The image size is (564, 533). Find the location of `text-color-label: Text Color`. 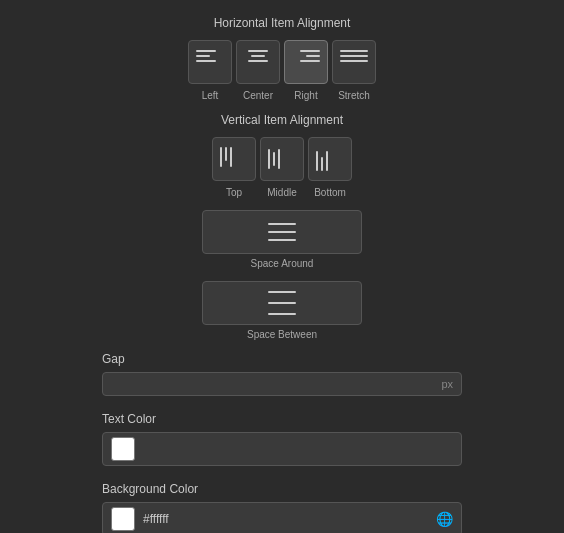

text-color-label: Text Color is located at coordinates (282, 419).